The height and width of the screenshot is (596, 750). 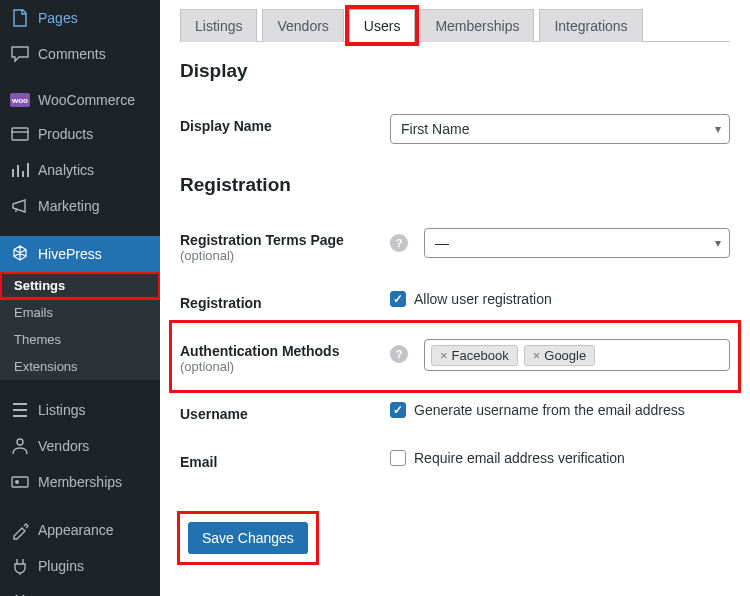 What do you see at coordinates (20, 482) in the screenshot?
I see `memberships-icon` at bounding box center [20, 482].